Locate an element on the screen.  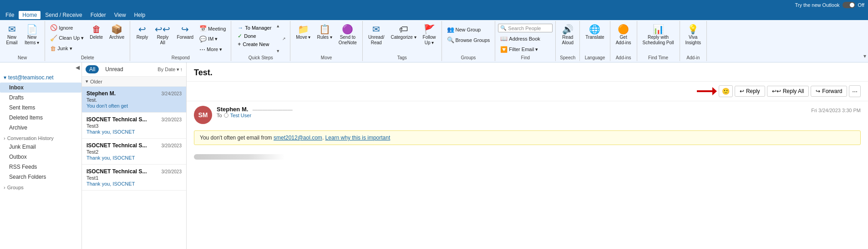
read-aloud-button: 🔊 ReadAloud is located at coordinates (568, 35).